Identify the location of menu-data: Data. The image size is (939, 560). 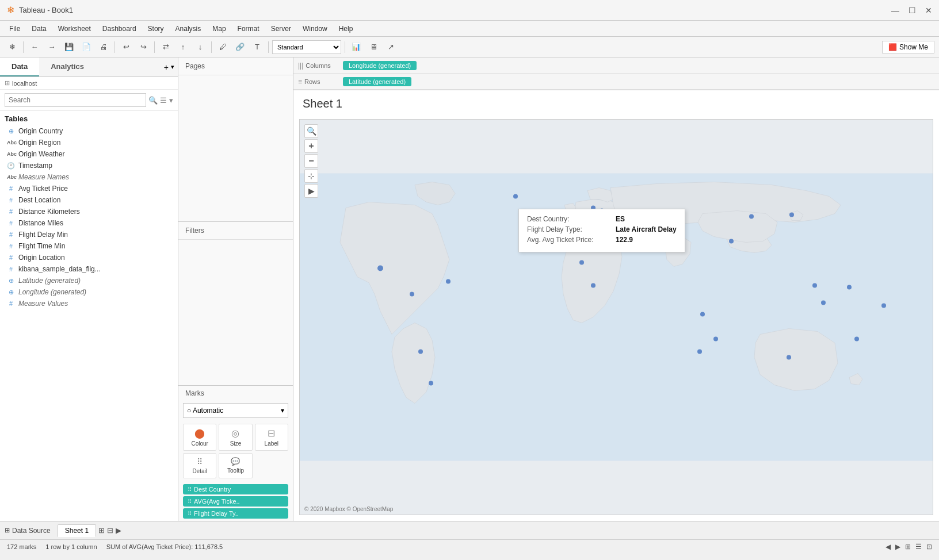
(39, 29).